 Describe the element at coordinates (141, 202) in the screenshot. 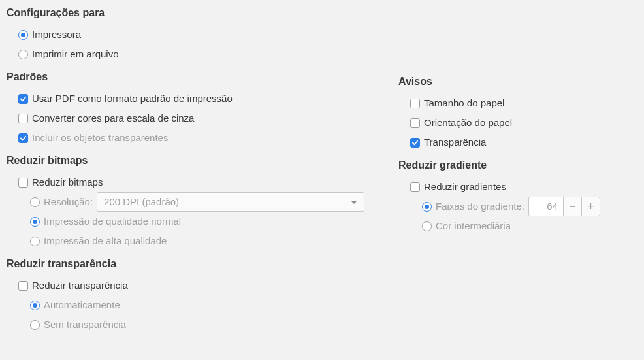

I see `select-resolution-value: 200 DPI (padrão)` at that location.